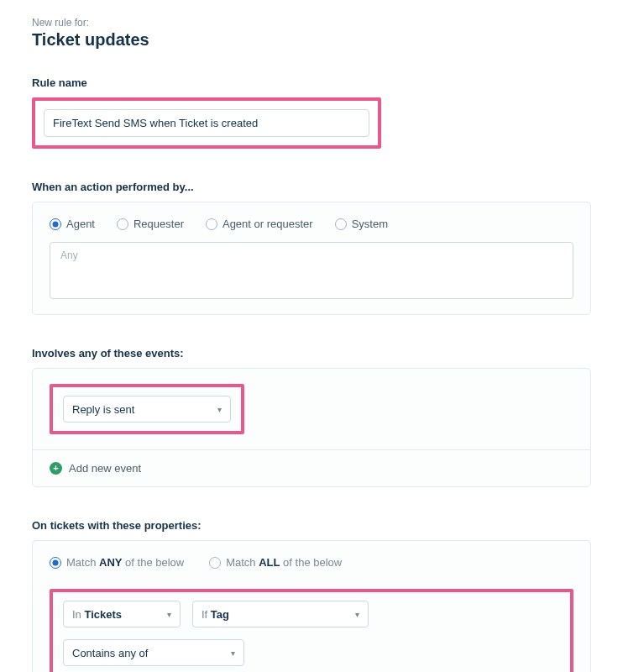 The height and width of the screenshot is (672, 623). What do you see at coordinates (275, 563) in the screenshot?
I see `radio-match-all: Match ALL of the below` at bounding box center [275, 563].